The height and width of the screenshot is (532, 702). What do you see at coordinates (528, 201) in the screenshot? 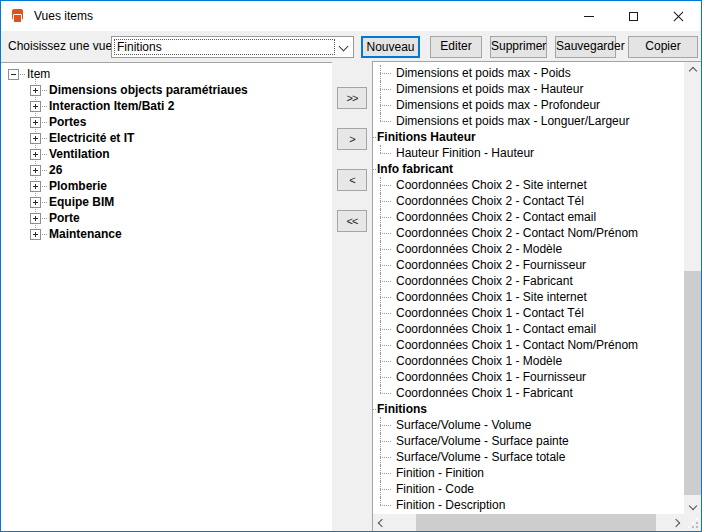
I see `field-item: Coordonnées Choix 2 - Contact Tél` at bounding box center [528, 201].